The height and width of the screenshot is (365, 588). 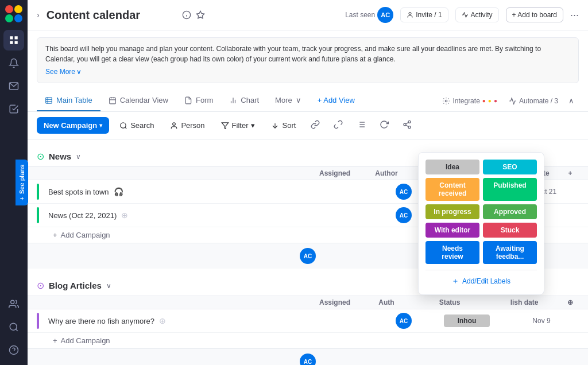 I want to click on status-option-published: Published, so click(x=510, y=189).